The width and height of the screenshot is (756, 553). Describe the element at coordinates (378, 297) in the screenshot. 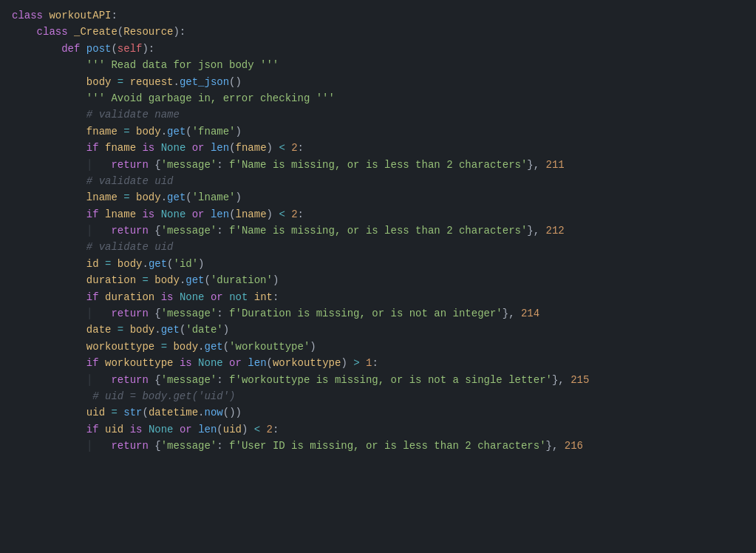

I see `code-line: if duration is None or not int:` at that location.